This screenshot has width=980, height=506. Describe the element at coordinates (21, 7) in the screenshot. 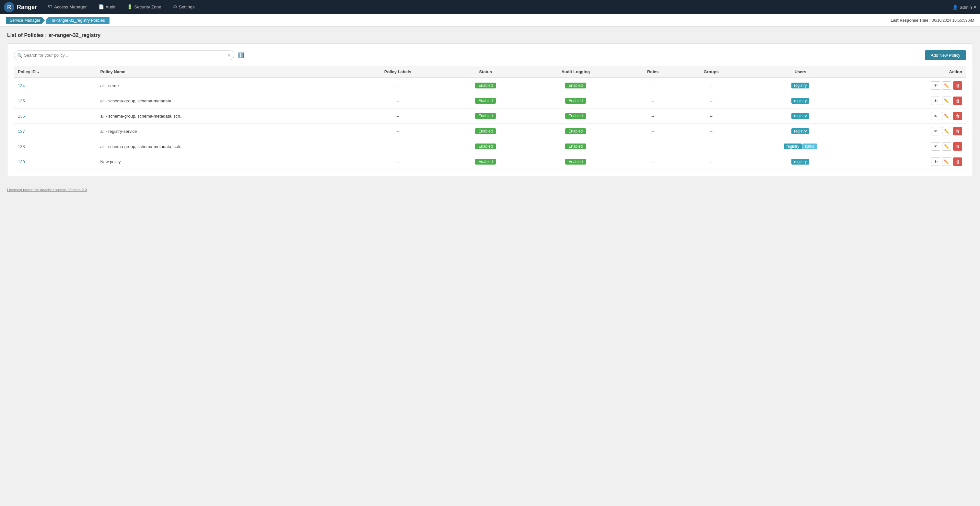

I see `brand: R Ranger` at that location.